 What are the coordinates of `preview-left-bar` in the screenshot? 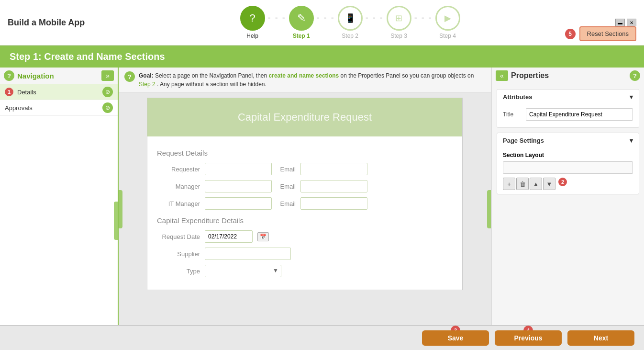 It's located at (121, 209).